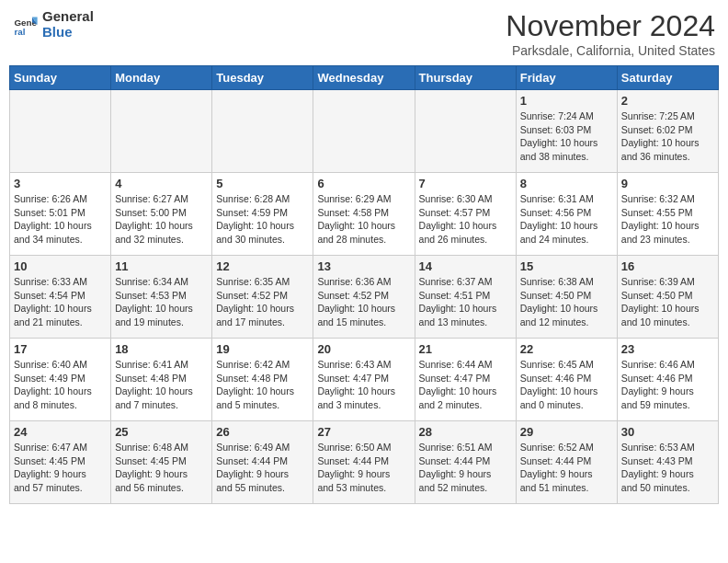 Image resolution: width=728 pixels, height=563 pixels. I want to click on day-number: 20, so click(364, 350).